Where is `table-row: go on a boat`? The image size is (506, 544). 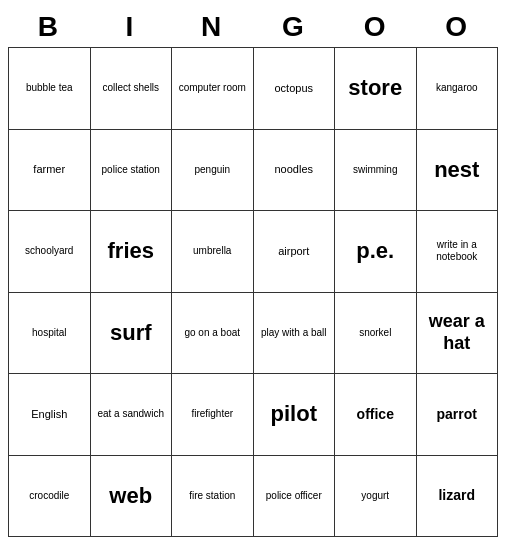
table-row: go on a boat is located at coordinates (213, 334).